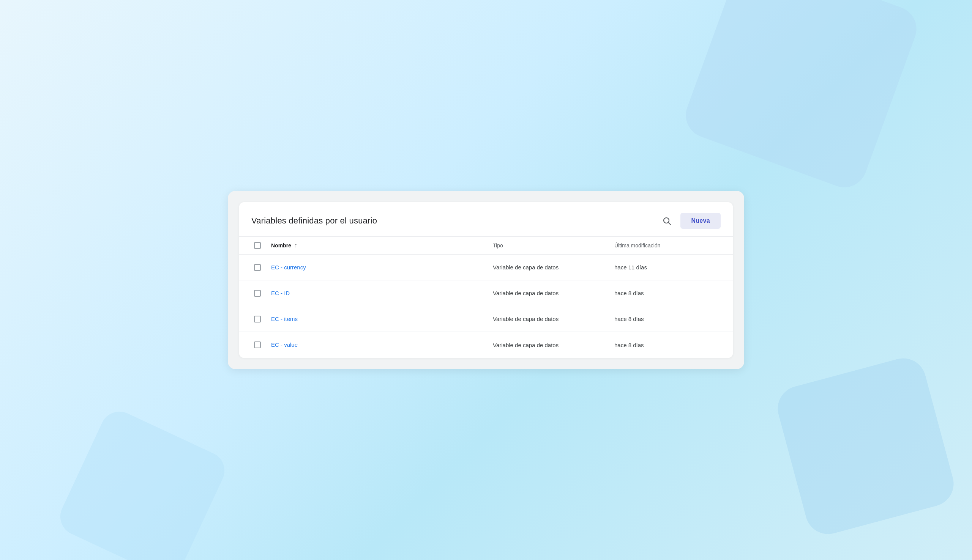 Image resolution: width=972 pixels, height=560 pixels. What do you see at coordinates (381, 293) in the screenshot?
I see `row-nombre-cell-2: EC - ID` at bounding box center [381, 293].